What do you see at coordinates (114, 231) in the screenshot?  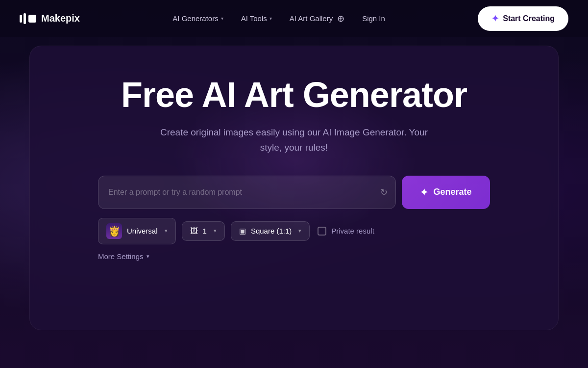 I see `model-avatar` at bounding box center [114, 231].